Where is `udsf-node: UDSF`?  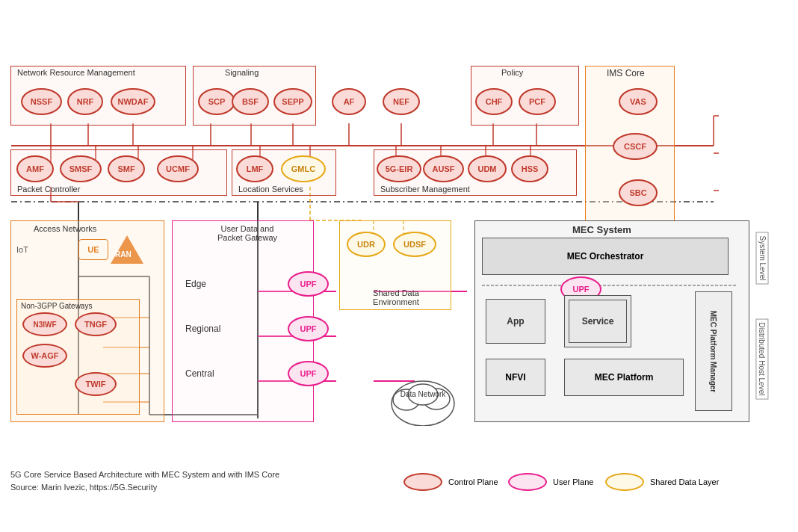 udsf-node: UDSF is located at coordinates (415, 244).